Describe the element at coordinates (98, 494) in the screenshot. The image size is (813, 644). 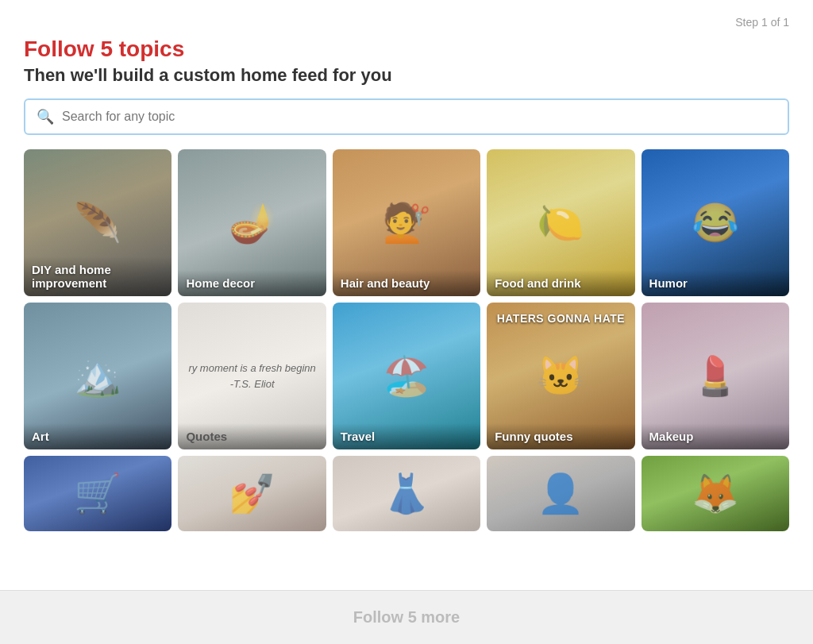
I see `topic-bg-walmart: 🛒` at that location.